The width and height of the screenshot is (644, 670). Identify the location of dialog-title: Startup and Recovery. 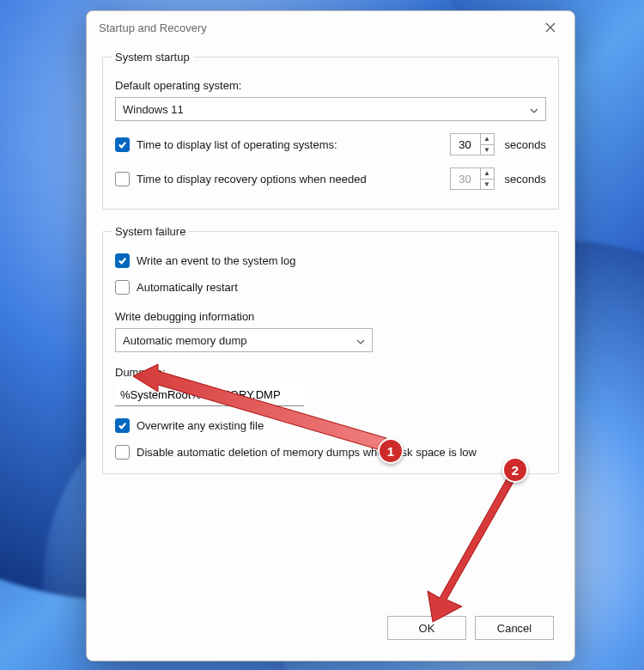
(153, 27).